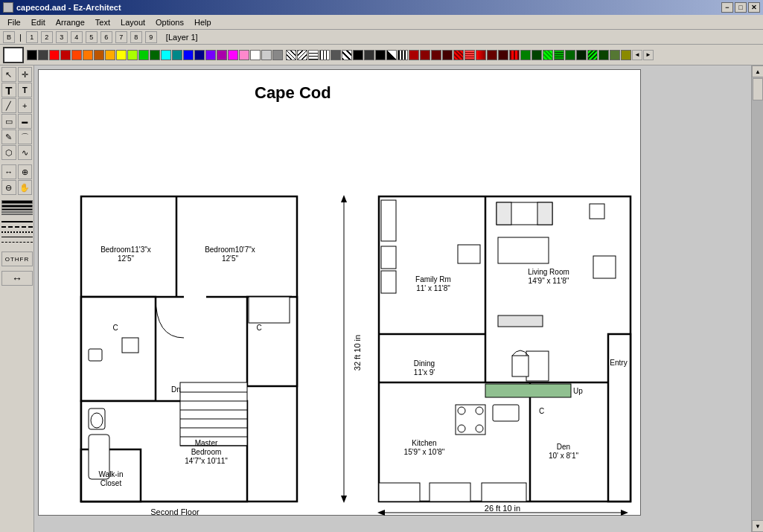  Describe the element at coordinates (9, 74) in the screenshot. I see `tool-select: ↖` at that location.